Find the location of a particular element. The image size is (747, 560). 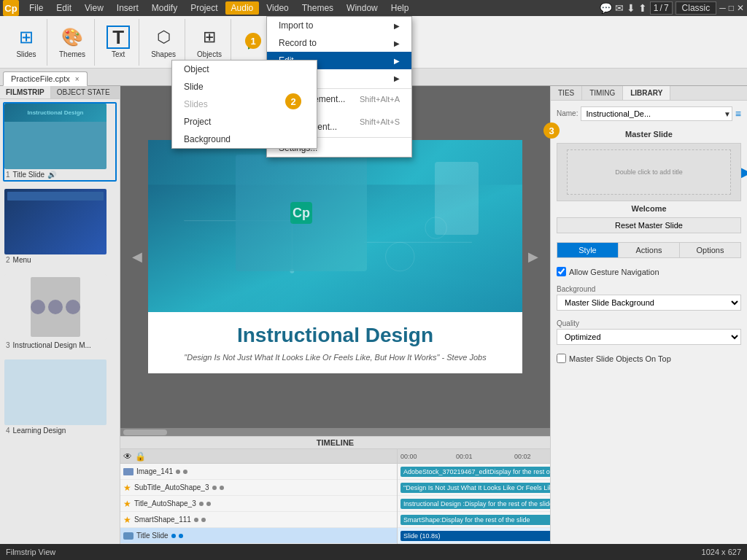

edit-project: Project is located at coordinates (244, 122).